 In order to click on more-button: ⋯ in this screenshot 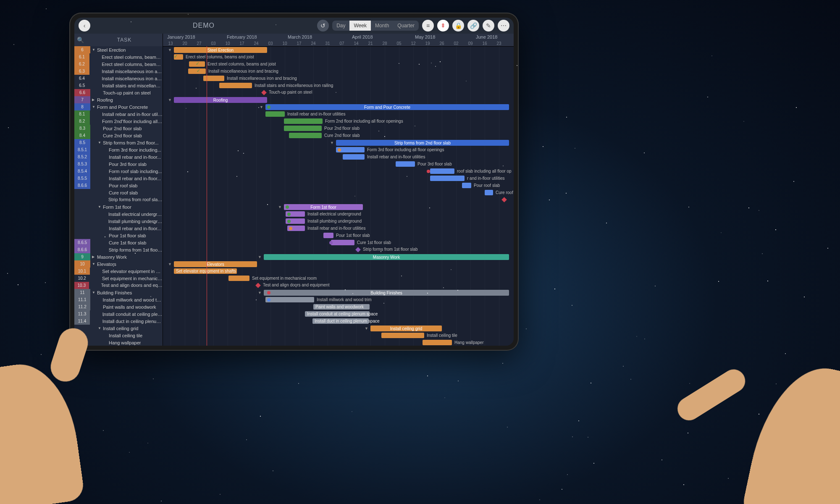, I will do `click(504, 26)`.